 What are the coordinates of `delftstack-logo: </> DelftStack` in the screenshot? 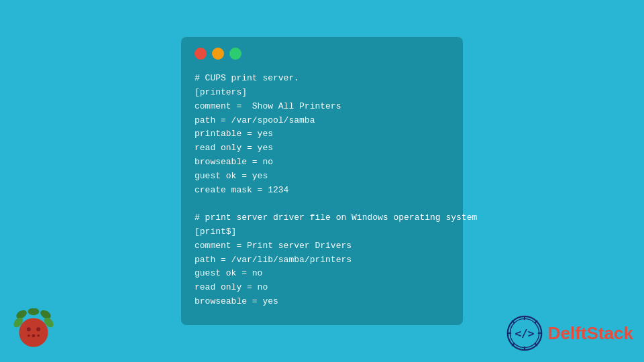 It's located at (570, 333).